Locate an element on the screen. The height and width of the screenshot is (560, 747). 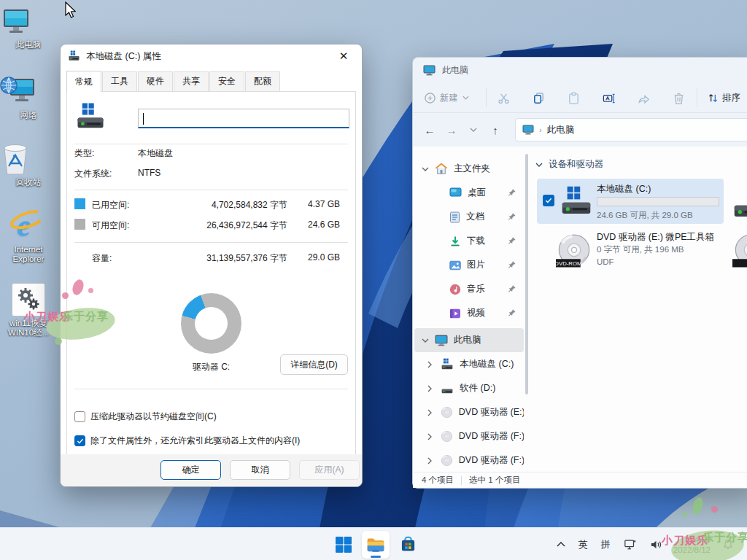
tab-quota: 配额 is located at coordinates (263, 82).